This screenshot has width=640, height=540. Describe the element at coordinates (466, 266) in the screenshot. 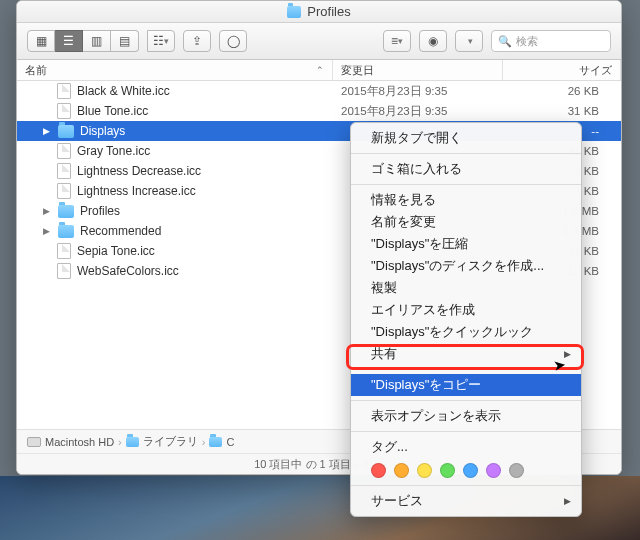

I see `menu-burn-disc: "Displays"のディスクを作成...` at that location.